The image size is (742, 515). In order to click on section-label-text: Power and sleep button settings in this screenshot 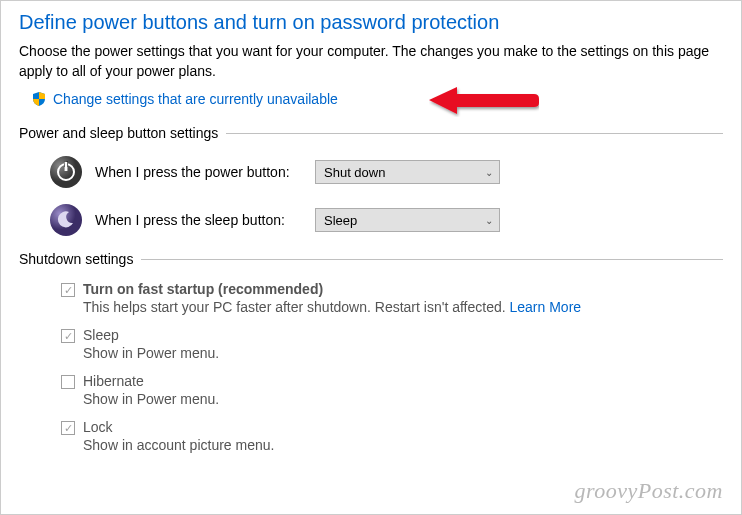, I will do `click(118, 133)`.